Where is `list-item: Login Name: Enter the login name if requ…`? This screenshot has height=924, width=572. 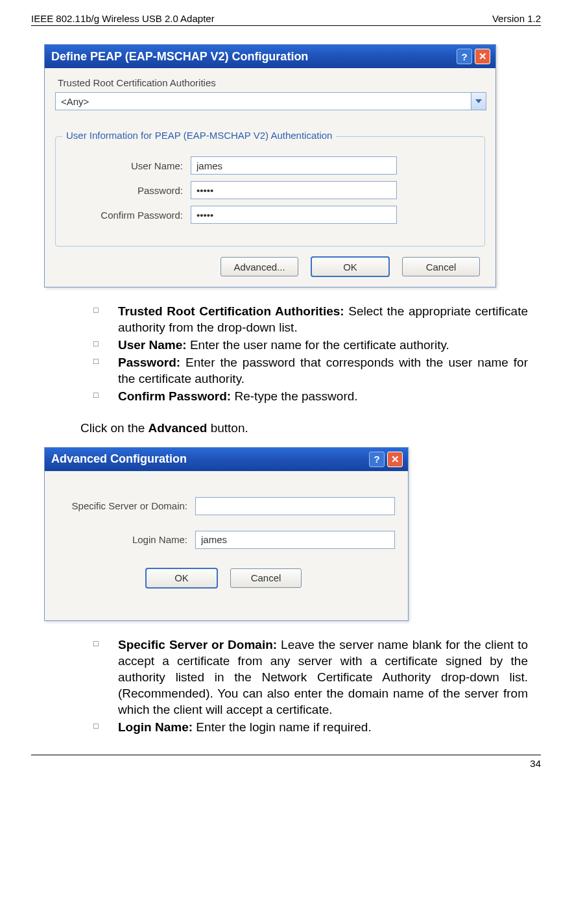
list-item: Login Name: Enter the login name if requ… is located at coordinates (311, 727).